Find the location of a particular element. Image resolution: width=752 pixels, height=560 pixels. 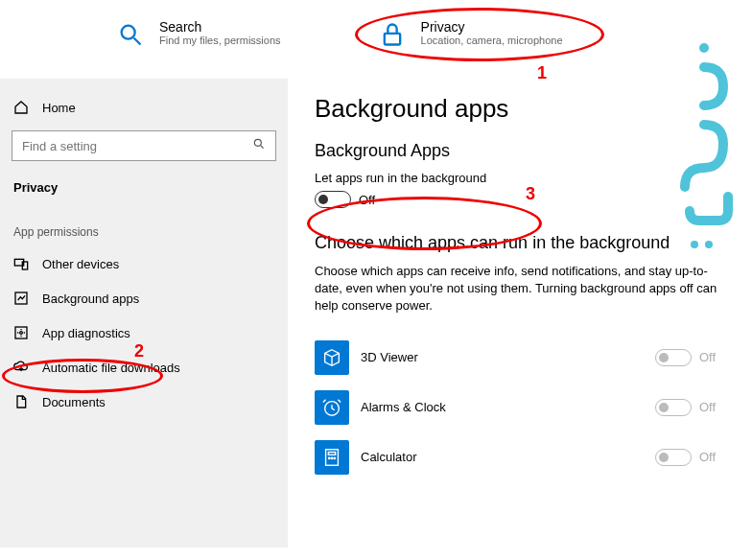

heading-background-apps: Background Apps is located at coordinates (525, 152).